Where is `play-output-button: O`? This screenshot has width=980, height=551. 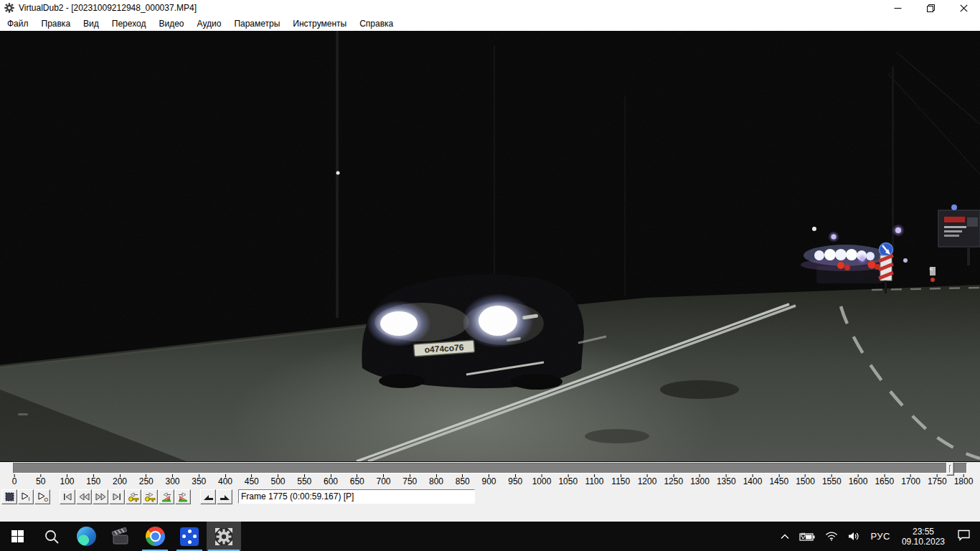
play-output-button: O is located at coordinates (42, 496).